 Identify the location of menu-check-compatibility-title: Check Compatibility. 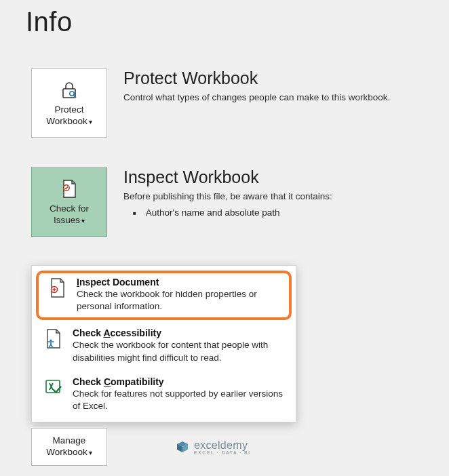
(179, 382).